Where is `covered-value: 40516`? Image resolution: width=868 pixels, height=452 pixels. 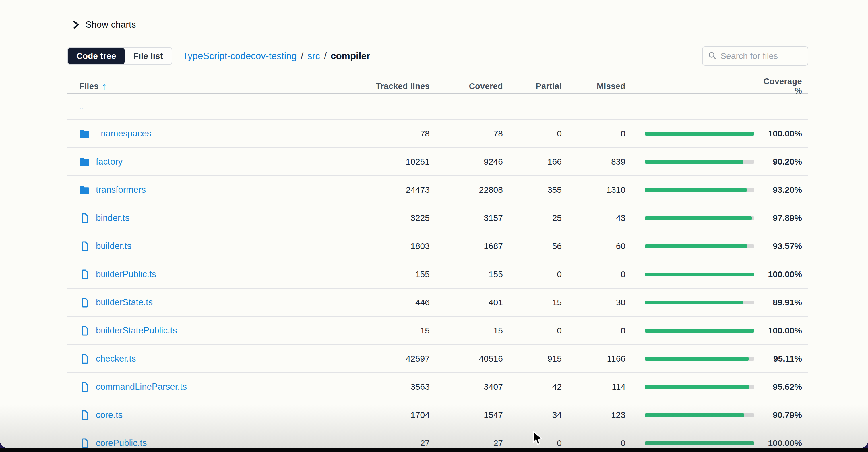
covered-value: 40516 is located at coordinates (466, 359).